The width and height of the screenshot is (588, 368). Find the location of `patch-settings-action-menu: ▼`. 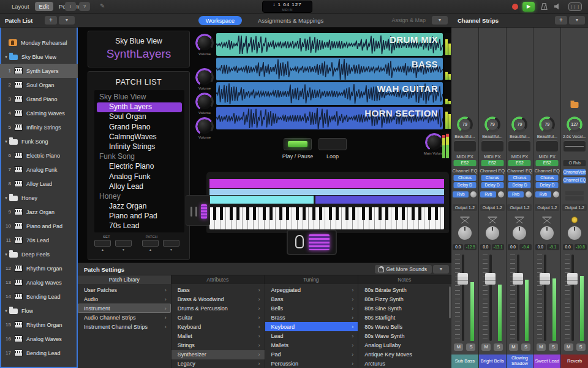

patch-settings-action-menu: ▼ is located at coordinates (441, 269).